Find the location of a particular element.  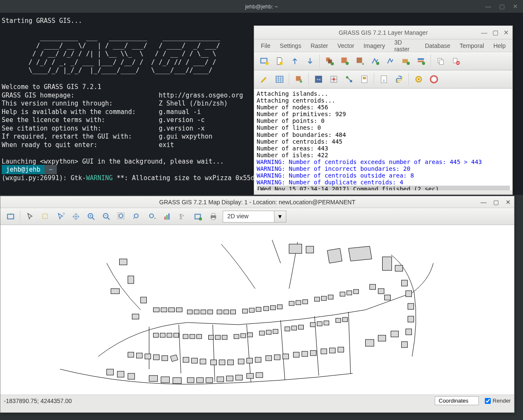

raster-calc-icon: +× is located at coordinates (319, 79).